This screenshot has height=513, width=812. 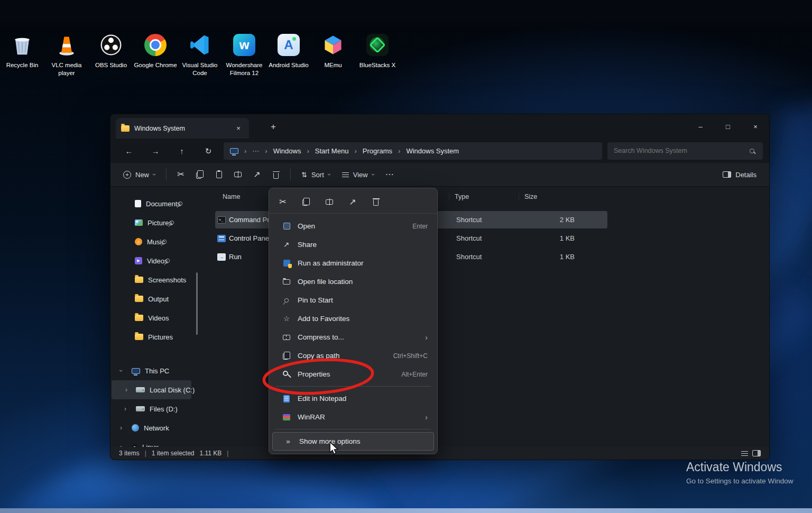 What do you see at coordinates (377, 54) in the screenshot?
I see `desktop-icon-bluestacks-x: BlueStacks X` at bounding box center [377, 54].